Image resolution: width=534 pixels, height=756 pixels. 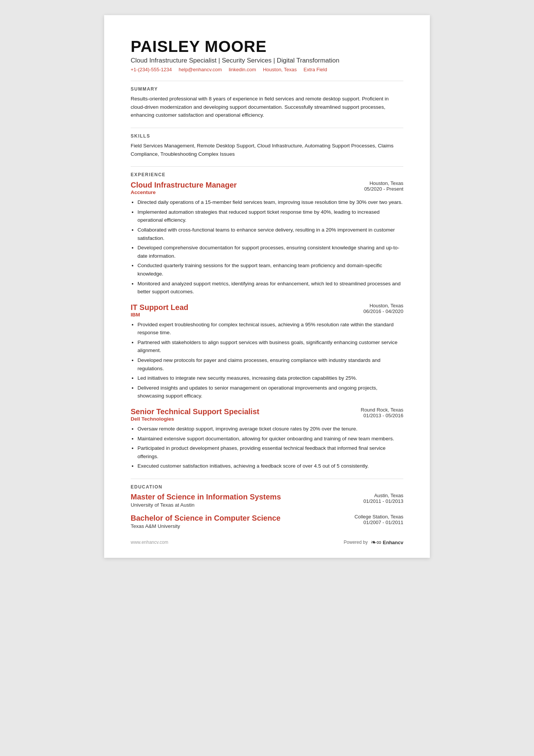 I want to click on job-title-1: Cloud Infrastructure Manager, so click(x=184, y=185).